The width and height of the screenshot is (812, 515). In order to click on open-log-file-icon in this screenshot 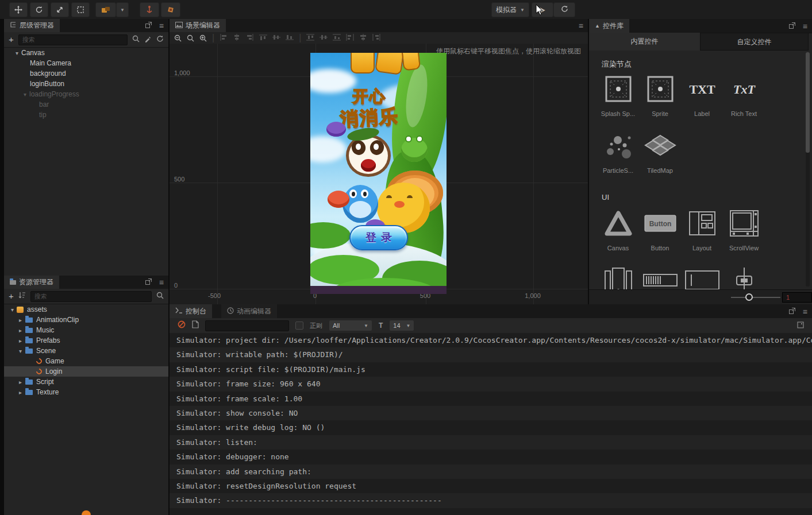, I will do `click(195, 326)`.